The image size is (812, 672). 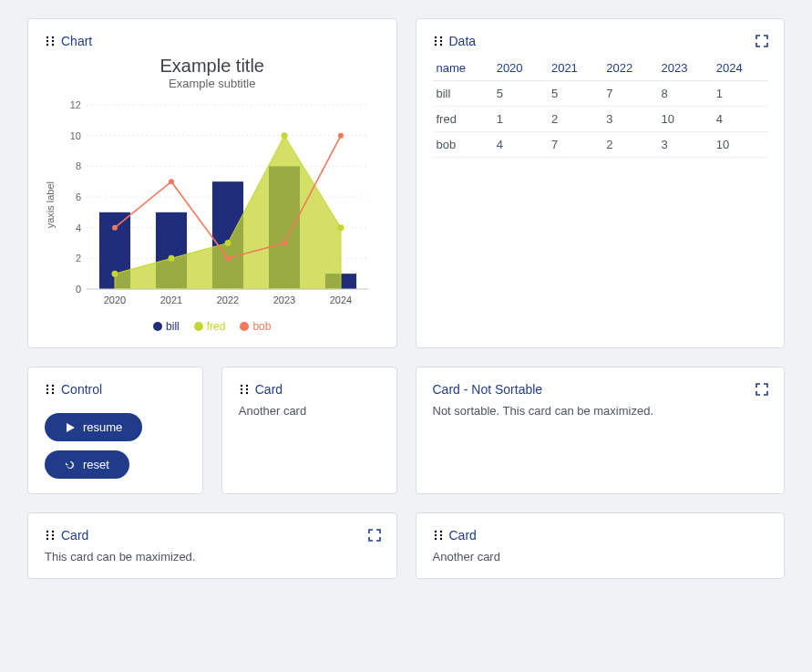 I want to click on control-card: Control resume reset, so click(x=115, y=430).